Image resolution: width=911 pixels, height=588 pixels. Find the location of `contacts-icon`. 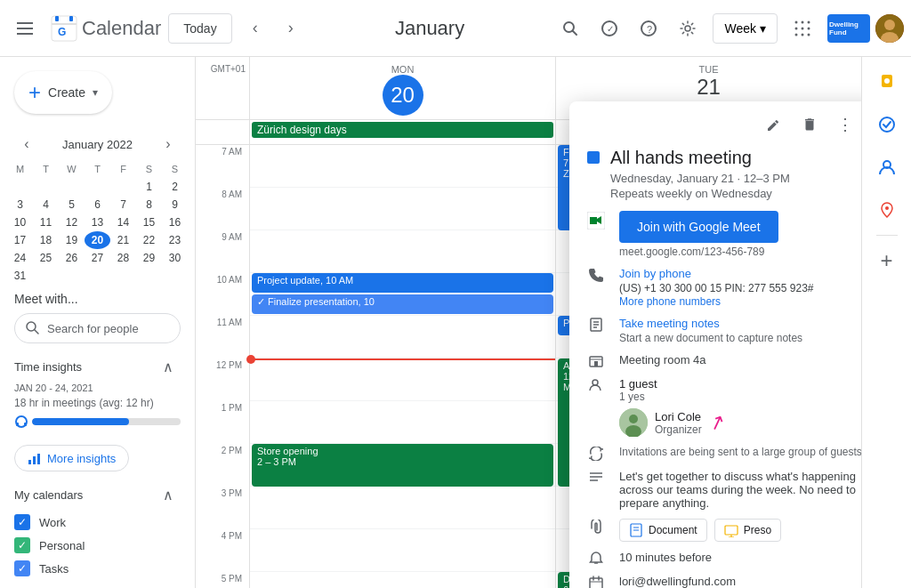

contacts-icon is located at coordinates (887, 167).